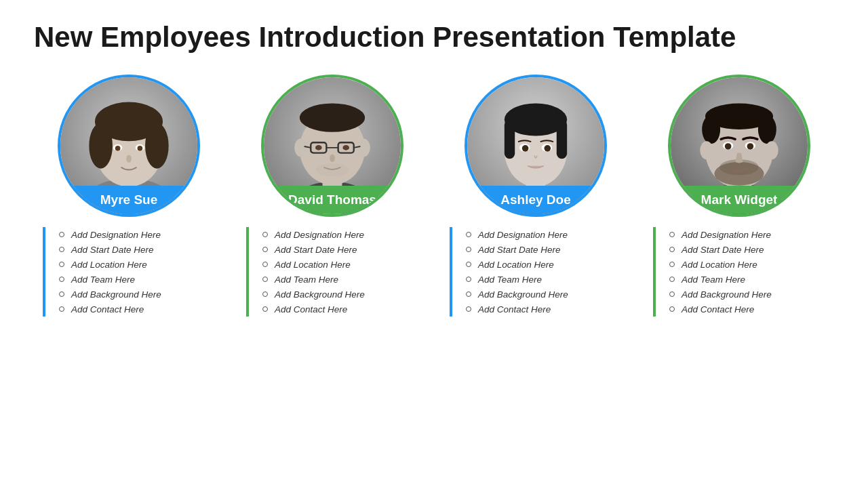 The image size is (868, 488). What do you see at coordinates (739, 195) in the screenshot?
I see `employee-card-mark-widget: Mark WidgetAdd Designation HereAdd Start…` at bounding box center [739, 195].